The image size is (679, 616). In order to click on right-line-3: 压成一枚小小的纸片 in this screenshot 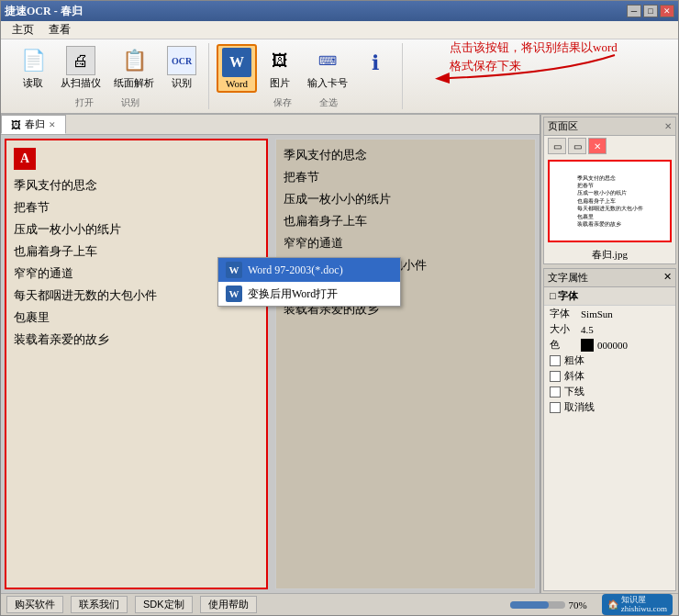, I will do `click(406, 199)`.